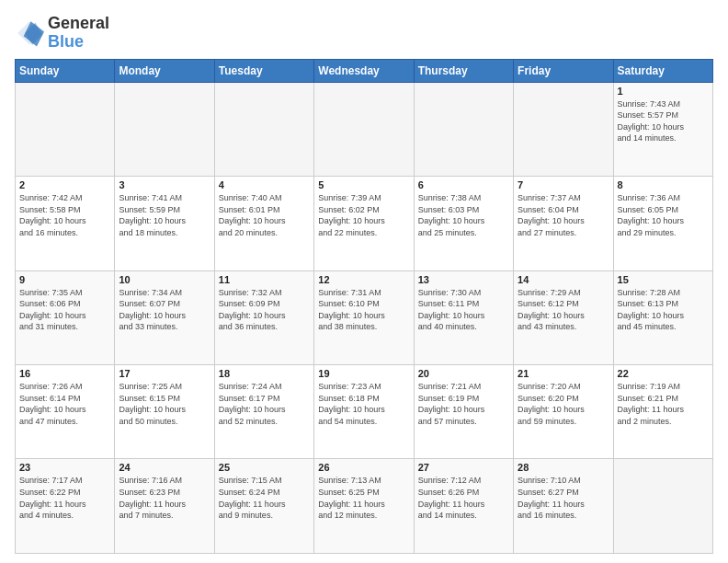  What do you see at coordinates (264, 412) in the screenshot?
I see `calendar-cell: 18Sunrise: 7:24 AM Sunset: 6:17 PM Dayli…` at bounding box center [264, 412].